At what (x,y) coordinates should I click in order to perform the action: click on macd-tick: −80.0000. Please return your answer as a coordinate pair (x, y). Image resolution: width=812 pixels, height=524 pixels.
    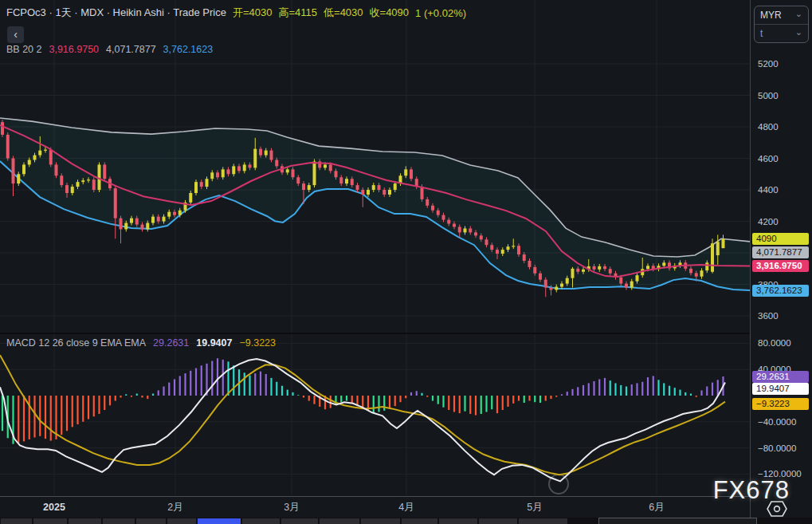
    Looking at the image, I should click on (777, 448).